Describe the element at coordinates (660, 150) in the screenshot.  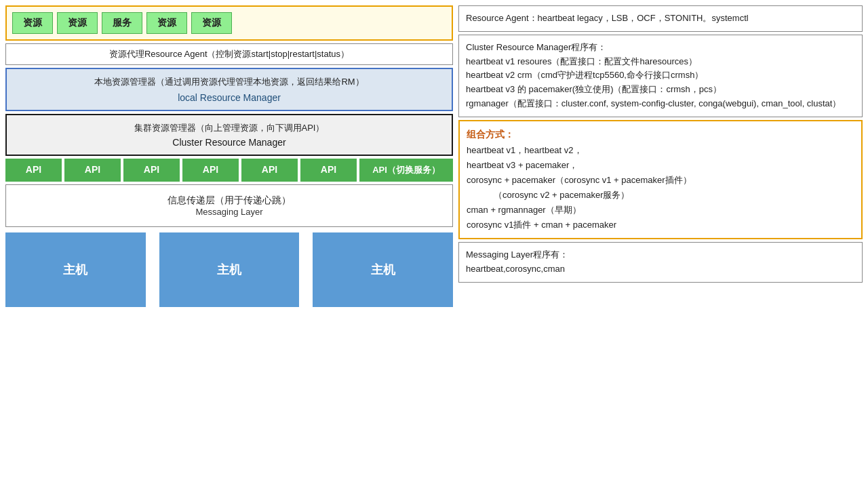
I see `combo-line: heartbeat v1，heartbeat v2，` at that location.